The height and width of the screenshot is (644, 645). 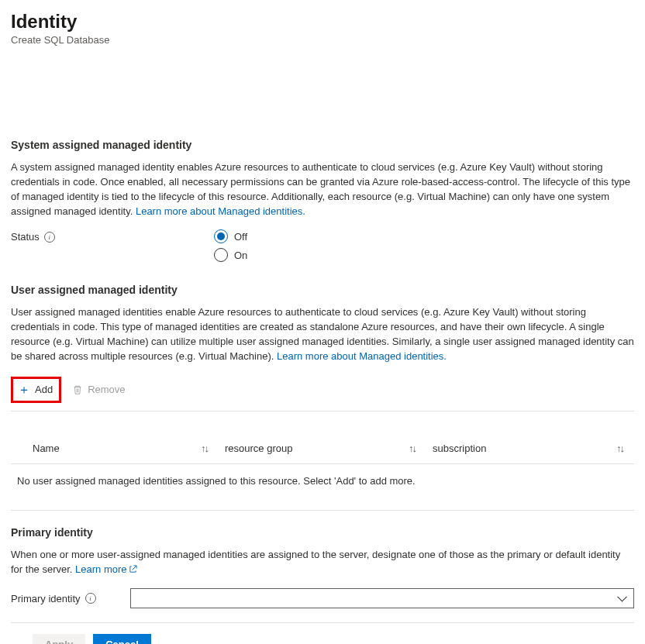 What do you see at coordinates (322, 145) in the screenshot?
I see `system-identity-heading: System assigned managed identity` at bounding box center [322, 145].